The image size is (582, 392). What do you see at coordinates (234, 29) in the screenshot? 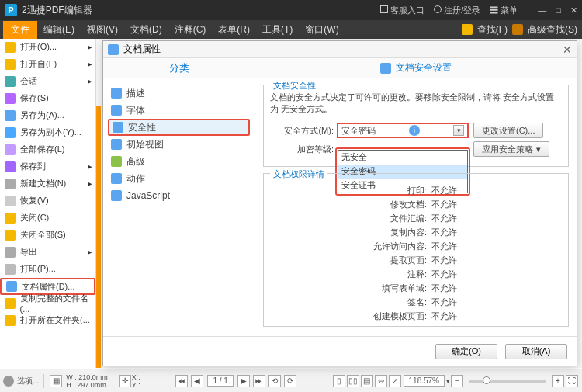
I see `menu-form: 表单(R)` at bounding box center [234, 29].